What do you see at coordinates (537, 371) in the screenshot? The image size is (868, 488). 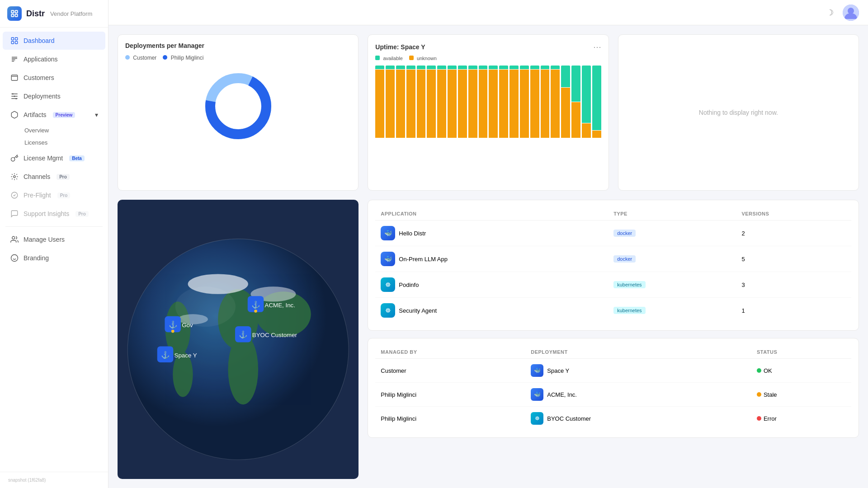 I see `deploy-icon: 🐳` at bounding box center [537, 371].